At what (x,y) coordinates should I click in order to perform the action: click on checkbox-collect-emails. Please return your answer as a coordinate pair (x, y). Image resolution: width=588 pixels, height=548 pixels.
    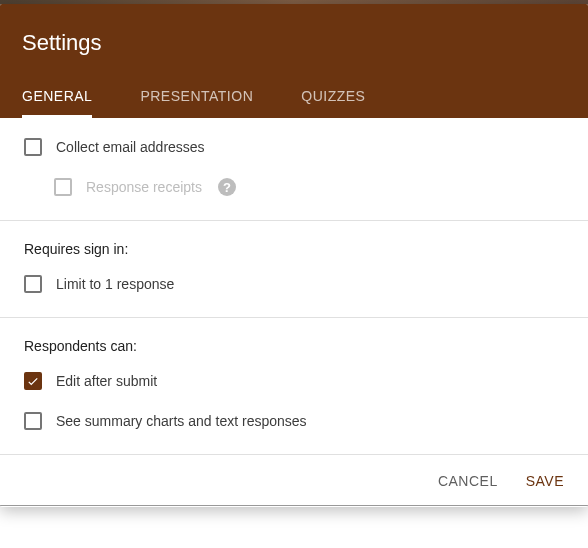
    Looking at the image, I should click on (33, 147).